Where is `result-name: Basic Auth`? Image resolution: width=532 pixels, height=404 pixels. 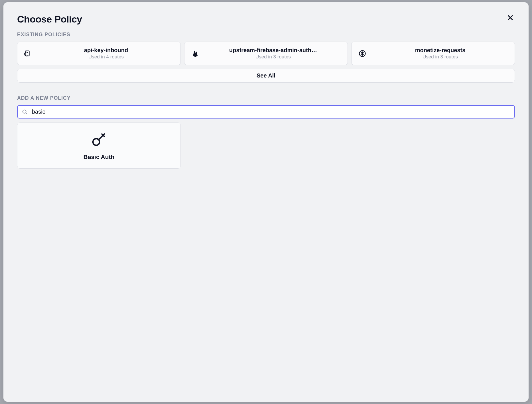
result-name: Basic Auth is located at coordinates (99, 157).